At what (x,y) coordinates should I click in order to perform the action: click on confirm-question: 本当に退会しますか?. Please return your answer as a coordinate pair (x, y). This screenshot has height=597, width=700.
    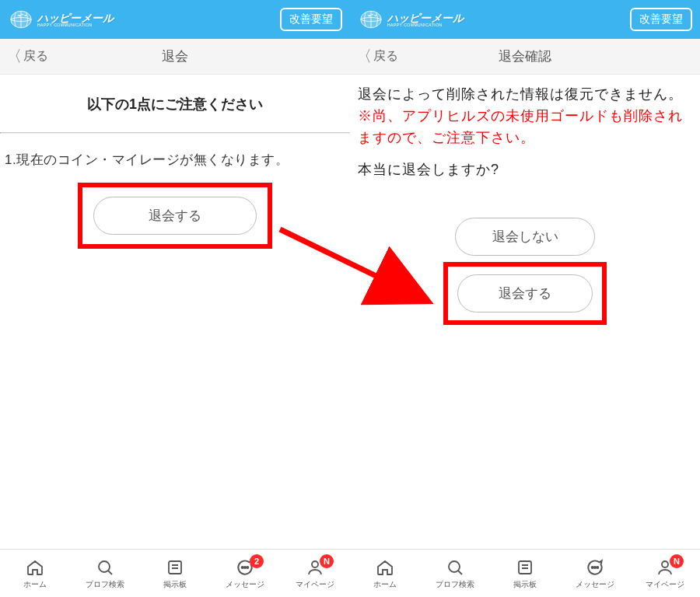
    Looking at the image, I should click on (525, 164).